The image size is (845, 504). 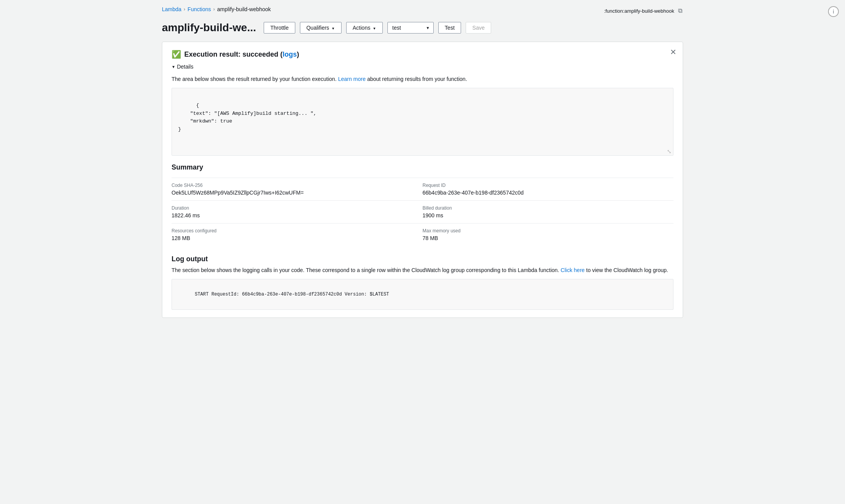 What do you see at coordinates (297, 238) in the screenshot?
I see `resources-value: 128 MB` at bounding box center [297, 238].